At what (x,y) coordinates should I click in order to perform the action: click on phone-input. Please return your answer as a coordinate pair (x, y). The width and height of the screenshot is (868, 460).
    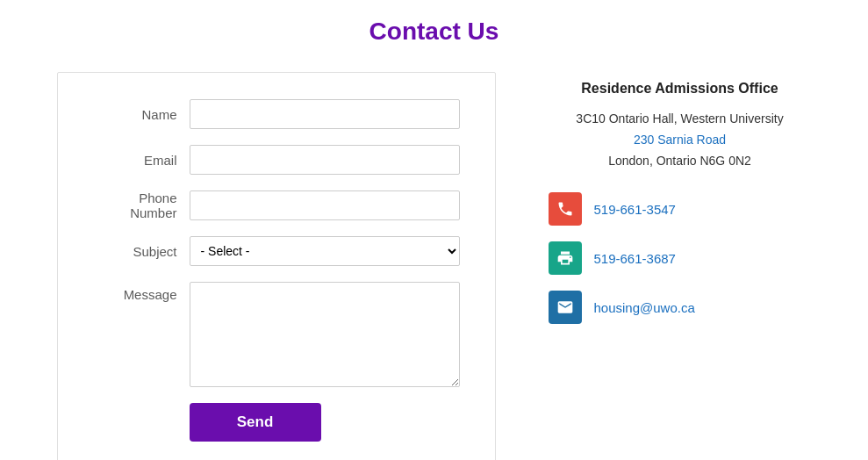
    Looking at the image, I should click on (325, 205).